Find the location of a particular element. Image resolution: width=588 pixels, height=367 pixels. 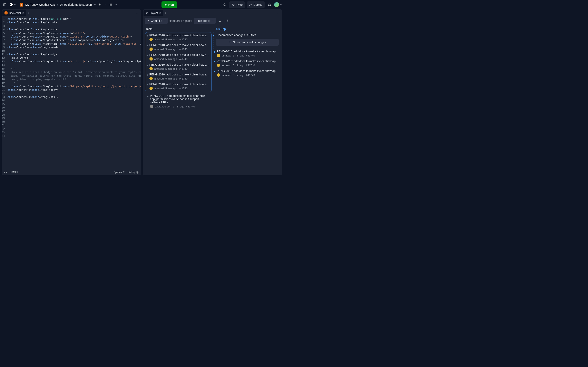

project-name: My Fancy Weather App is located at coordinates (40, 5).